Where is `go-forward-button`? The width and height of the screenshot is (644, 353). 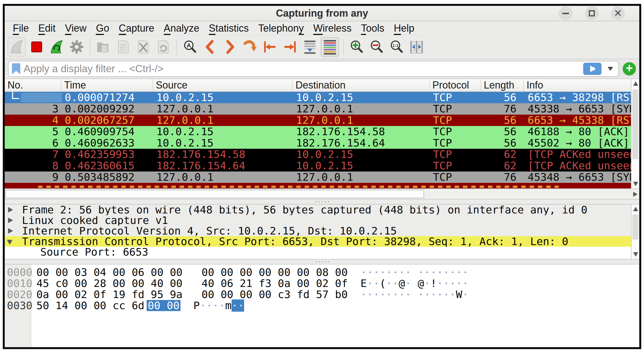
go-forward-button is located at coordinates (230, 47).